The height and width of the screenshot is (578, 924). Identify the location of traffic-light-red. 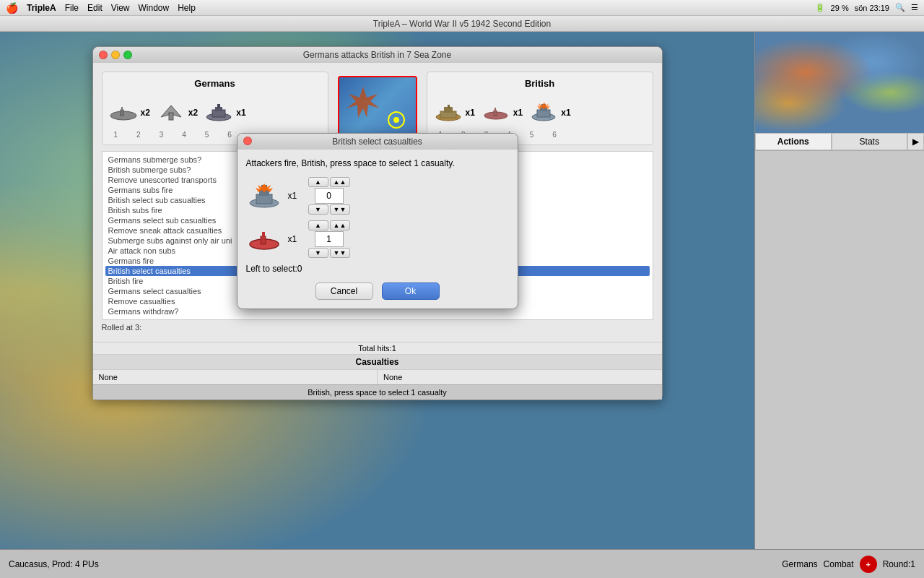
(103, 55).